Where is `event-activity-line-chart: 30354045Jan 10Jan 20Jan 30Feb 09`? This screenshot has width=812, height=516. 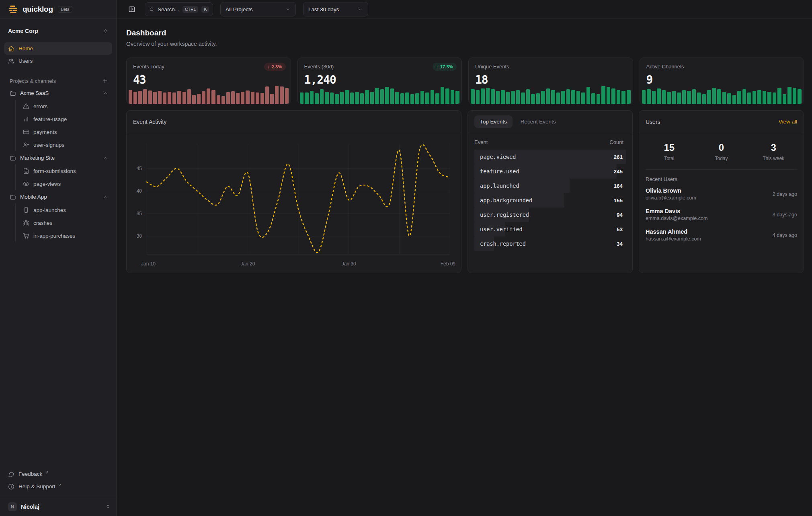
event-activity-line-chart: 30354045Jan 10Jan 20Jan 30Feb 09 is located at coordinates (294, 203).